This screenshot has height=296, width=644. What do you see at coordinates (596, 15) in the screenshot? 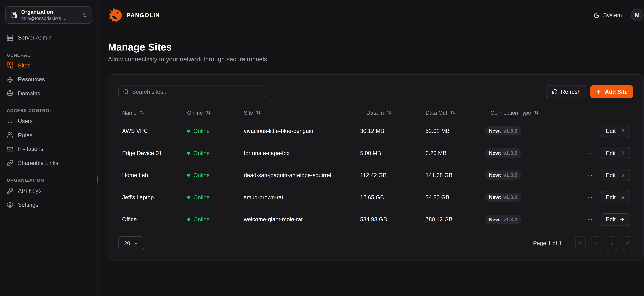
I see `moon-icon` at bounding box center [596, 15].